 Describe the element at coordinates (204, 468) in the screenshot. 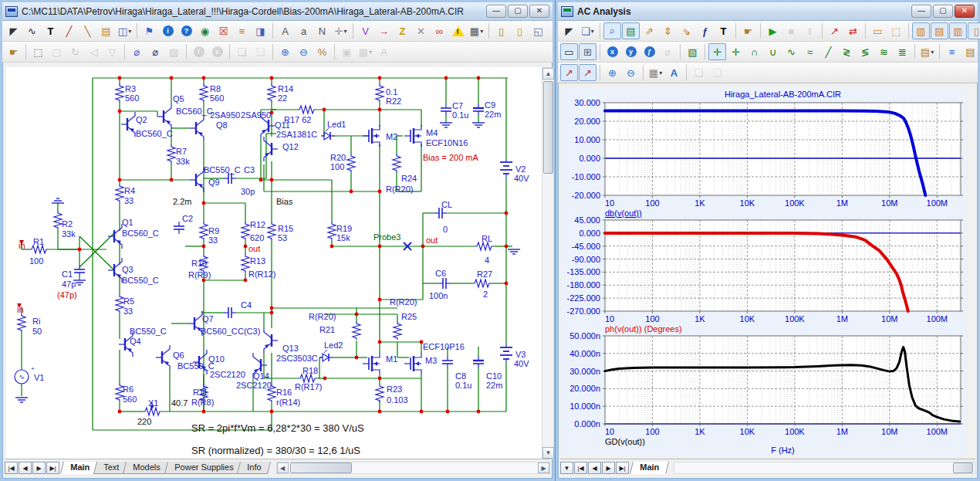

I see `tab-power-supplies: Power Supplies` at that location.